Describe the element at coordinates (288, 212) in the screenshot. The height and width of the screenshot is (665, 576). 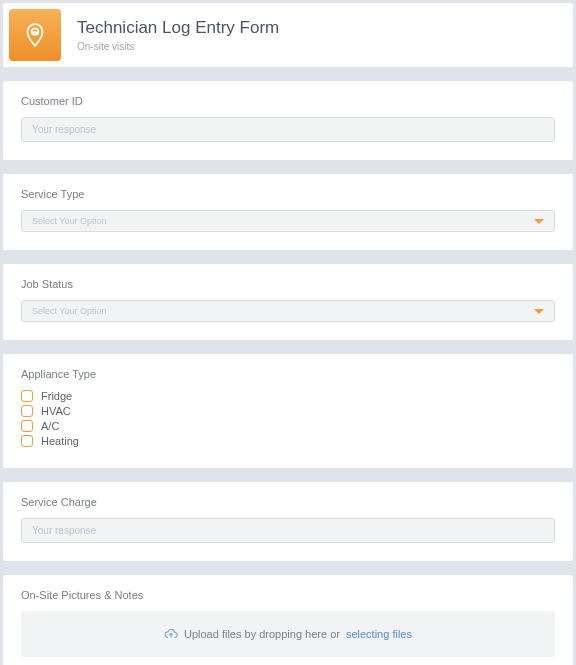
I see `section-service-type: Service Type Select Your Option` at that location.